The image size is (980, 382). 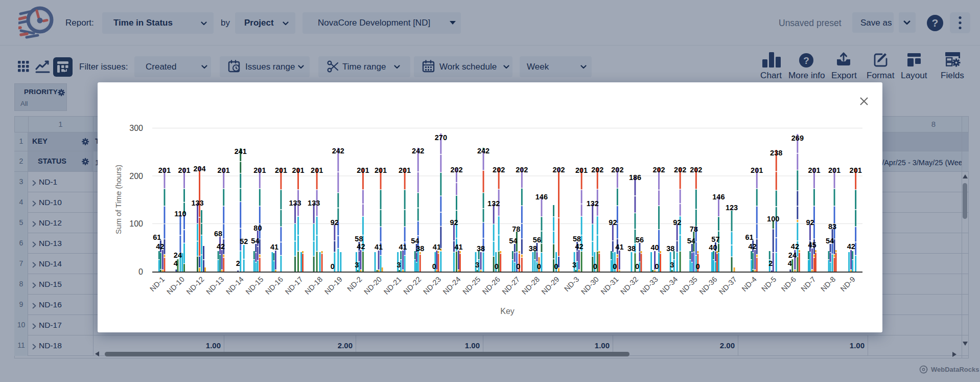 What do you see at coordinates (728, 285) in the screenshot?
I see `svg-text: ND-37` at bounding box center [728, 285].